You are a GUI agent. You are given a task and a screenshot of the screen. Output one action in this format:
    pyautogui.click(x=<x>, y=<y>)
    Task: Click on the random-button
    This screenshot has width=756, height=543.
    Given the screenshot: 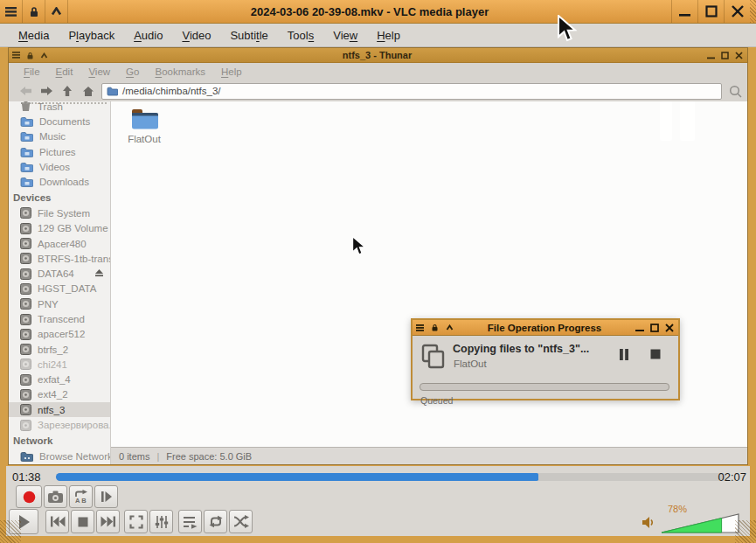 What is the action you would take?
    pyautogui.click(x=241, y=521)
    